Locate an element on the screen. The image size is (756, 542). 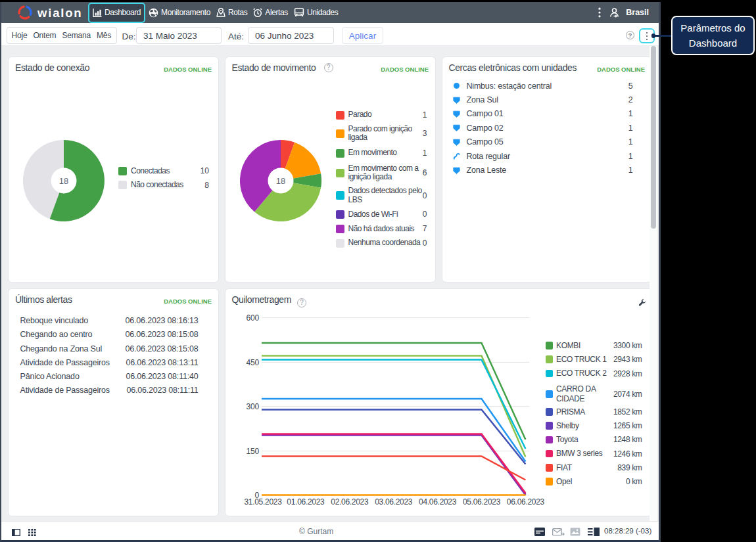
svg-text: 06.06.2023 is located at coordinates (525, 502).